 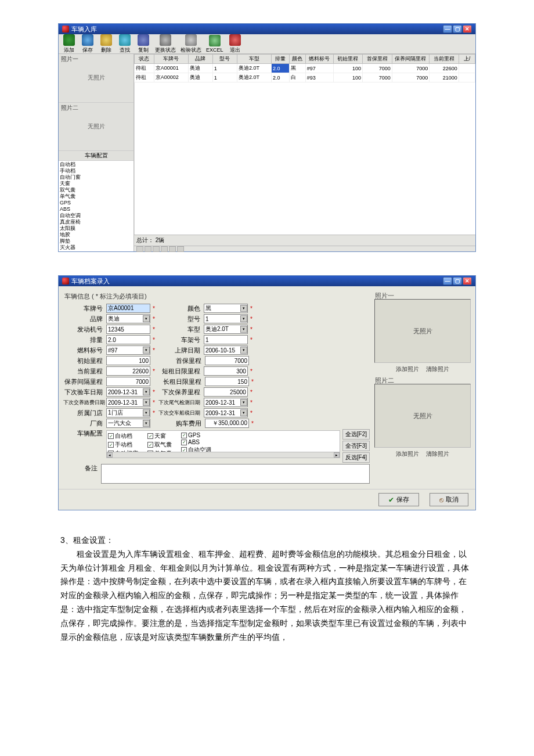 I want to click on shortmi-input, so click(x=226, y=371).